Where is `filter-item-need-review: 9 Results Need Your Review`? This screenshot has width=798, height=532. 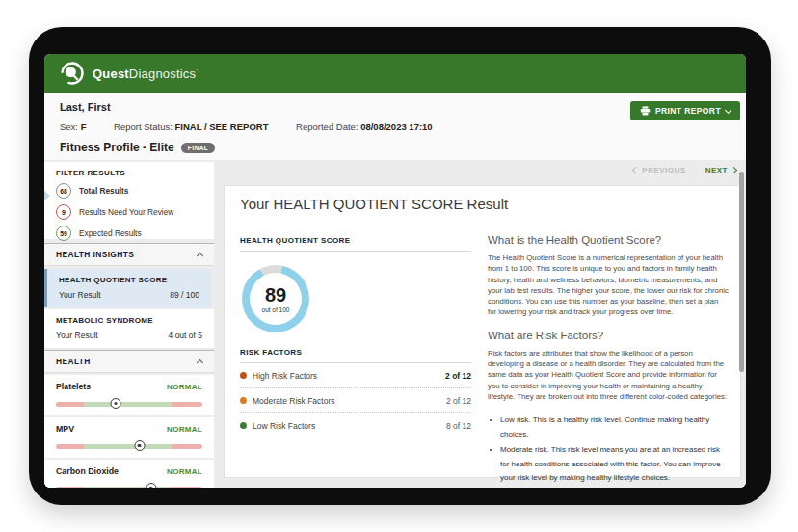
filter-item-need-review: 9 Results Need Your Review is located at coordinates (129, 212).